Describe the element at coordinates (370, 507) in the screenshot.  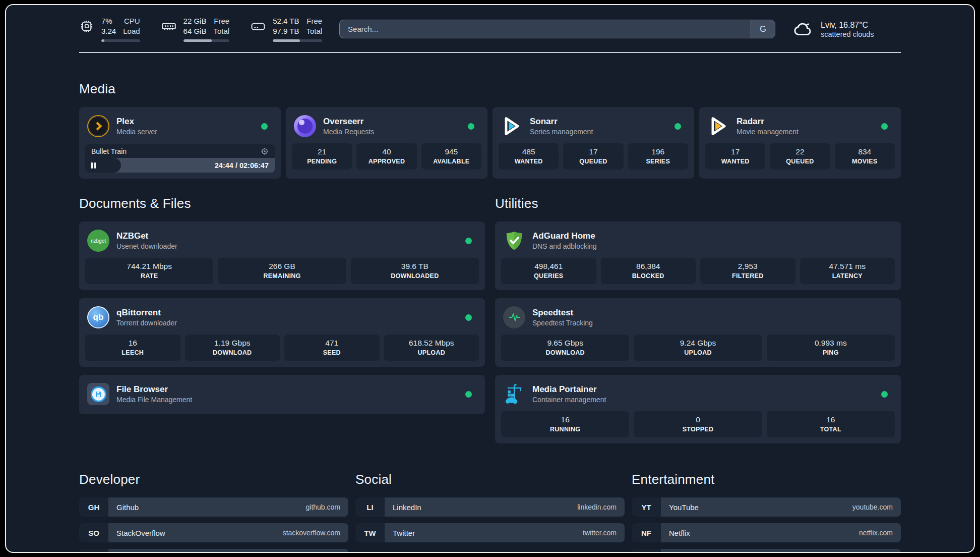
I see `link-abbr: LI` at that location.